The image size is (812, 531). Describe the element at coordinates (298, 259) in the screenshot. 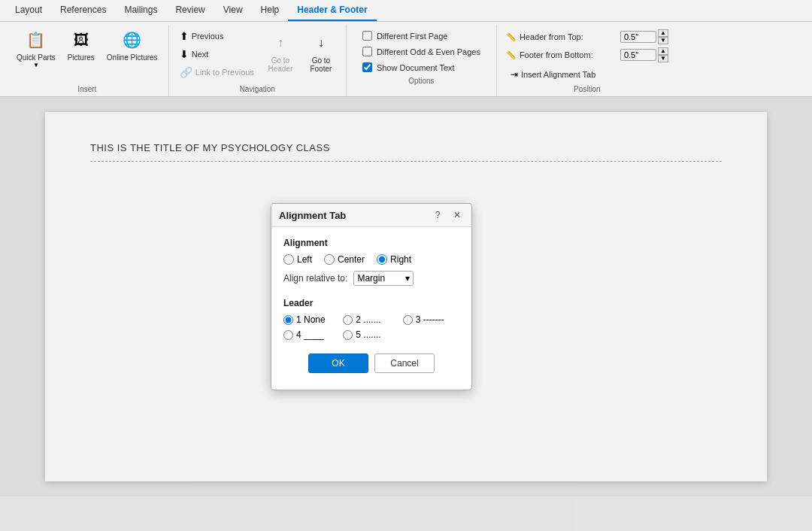

I see `alignment-left-option: Left` at that location.